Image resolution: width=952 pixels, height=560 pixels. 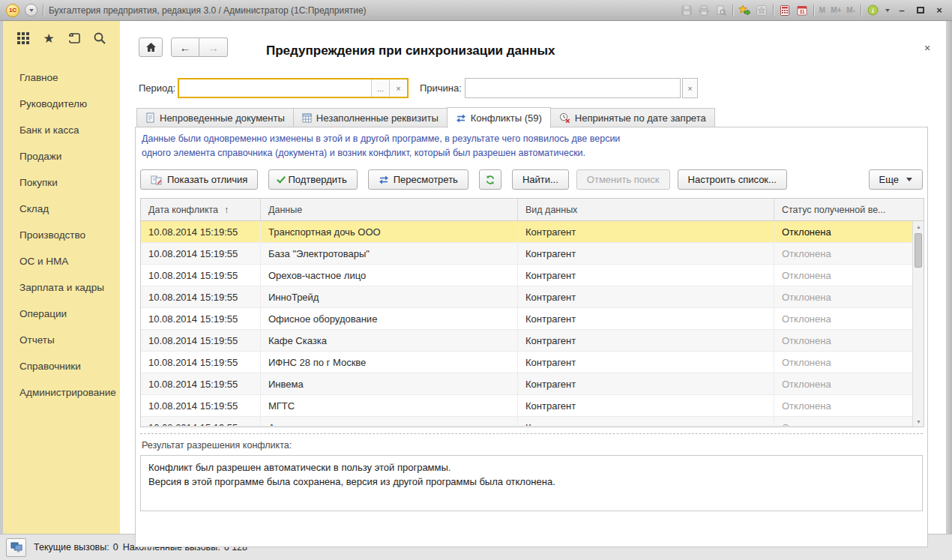 I want to click on button-label: Подтвердить, so click(x=317, y=180).